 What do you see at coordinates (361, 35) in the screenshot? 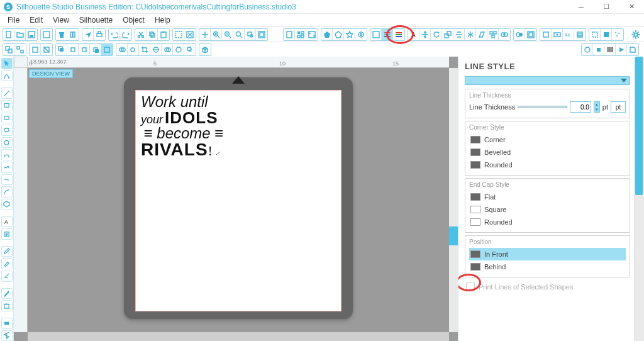
I see `gear-shape-button` at bounding box center [361, 35].